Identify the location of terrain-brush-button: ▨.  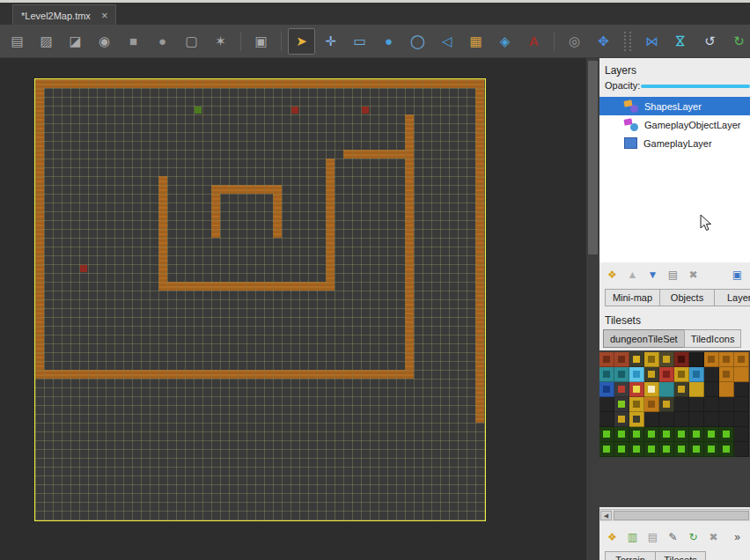
(46, 41).